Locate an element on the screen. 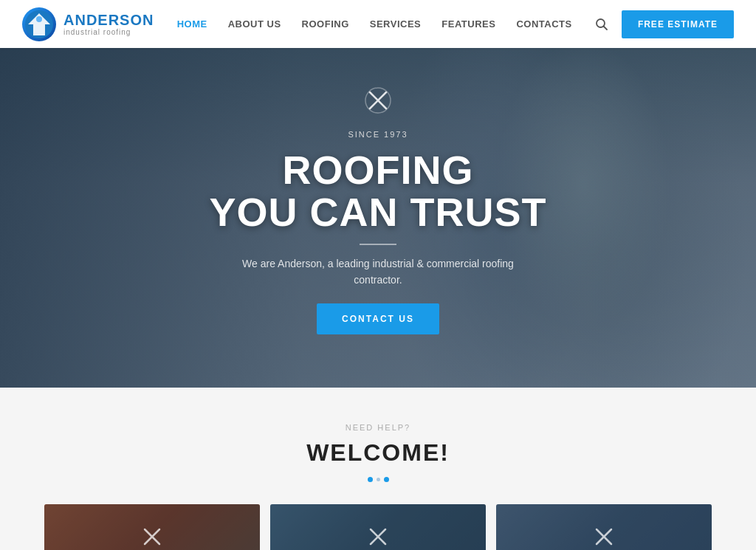 This screenshot has width=756, height=550. nav-features: FEATURES is located at coordinates (468, 24).